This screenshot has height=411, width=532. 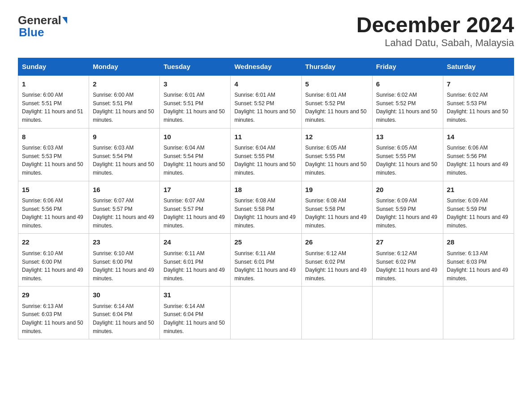 I want to click on week-row-4: 22Sunrise: 6:10 AMSunset: 6:00 PMDayligh…, so click(x=266, y=260).